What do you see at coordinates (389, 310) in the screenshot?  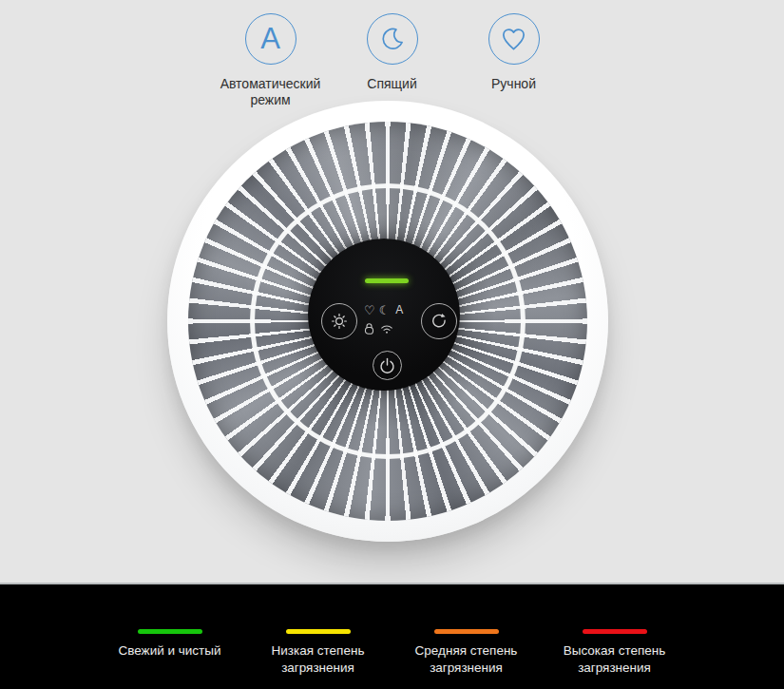 I see `mode-indicator-row: ♡ ☾ A` at bounding box center [389, 310].